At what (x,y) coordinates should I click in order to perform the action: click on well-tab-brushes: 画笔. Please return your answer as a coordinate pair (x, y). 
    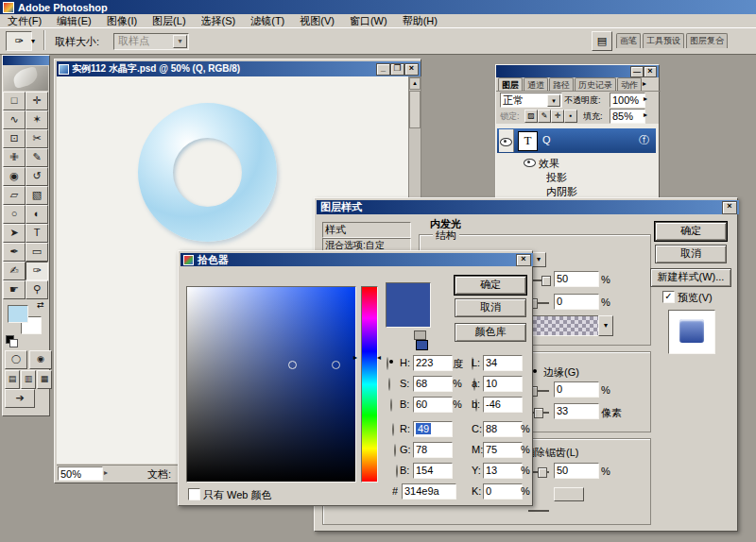
    Looking at the image, I should click on (628, 41).